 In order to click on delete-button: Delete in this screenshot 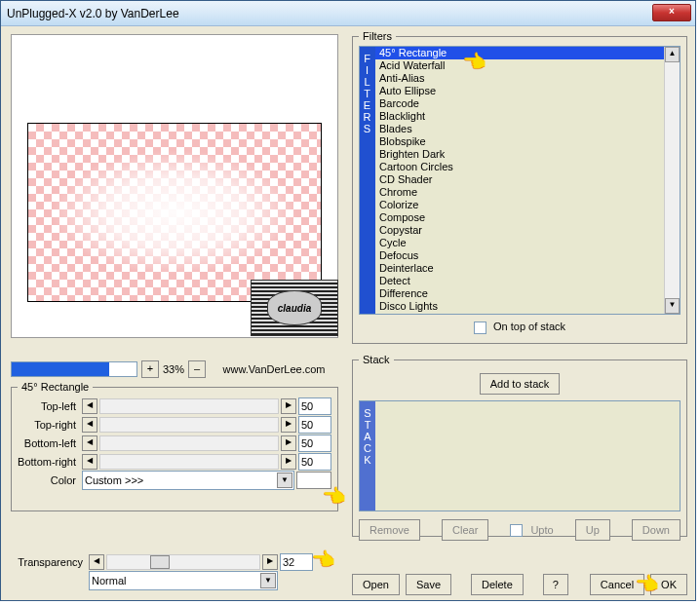, I will do `click(497, 585)`.